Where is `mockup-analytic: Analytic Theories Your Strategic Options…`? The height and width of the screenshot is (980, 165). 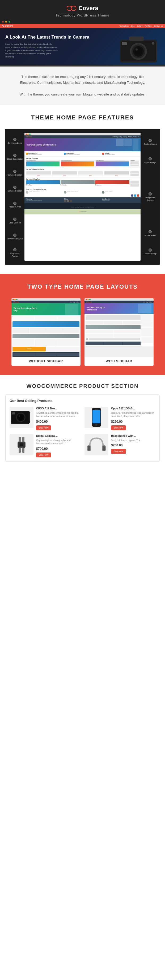 mockup-analytic: Analytic Theories Your Strategic Options… is located at coordinates (82, 162).